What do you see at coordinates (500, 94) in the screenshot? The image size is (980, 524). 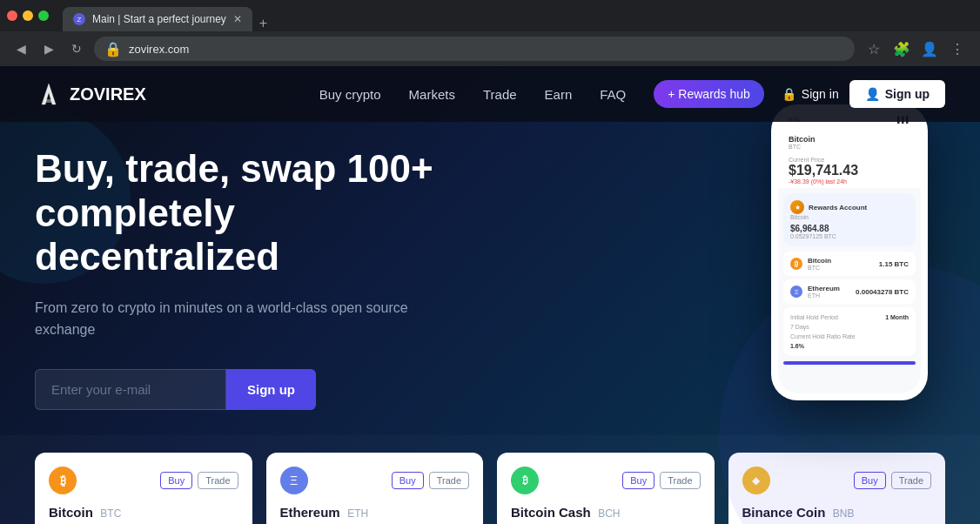 I see `nav-link-trade: Trade` at bounding box center [500, 94].